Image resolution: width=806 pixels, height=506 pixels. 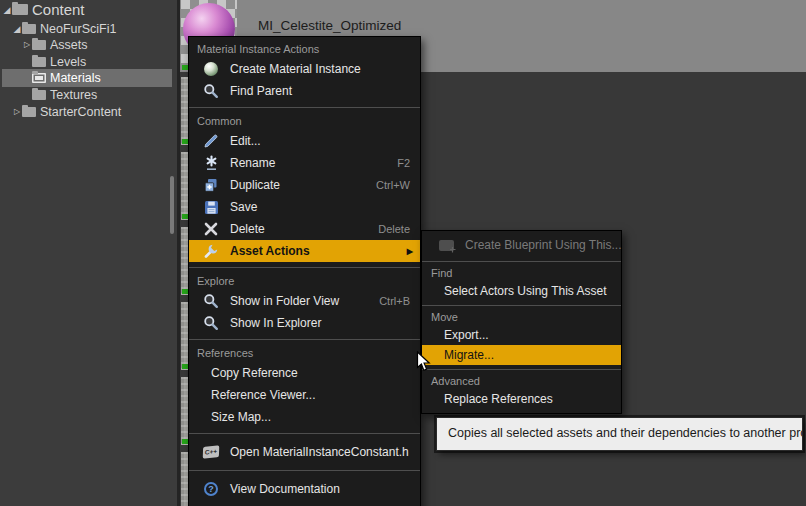 I want to click on menu-item-label: Rename, so click(x=252, y=163).